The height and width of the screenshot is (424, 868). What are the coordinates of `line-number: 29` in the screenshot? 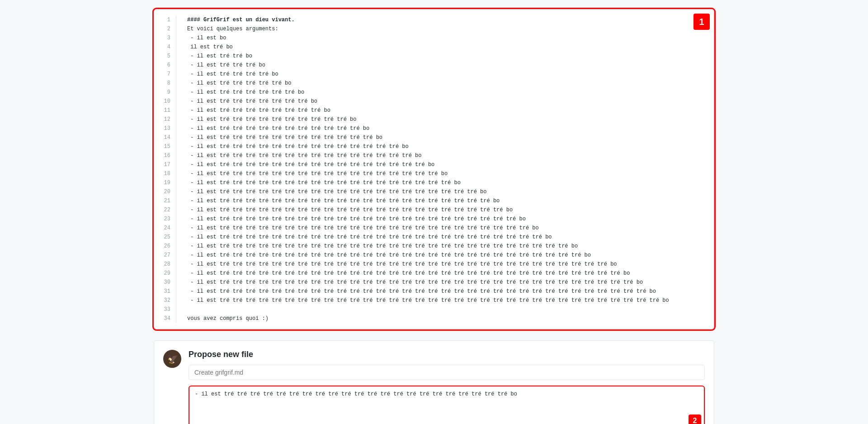 It's located at (165, 273).